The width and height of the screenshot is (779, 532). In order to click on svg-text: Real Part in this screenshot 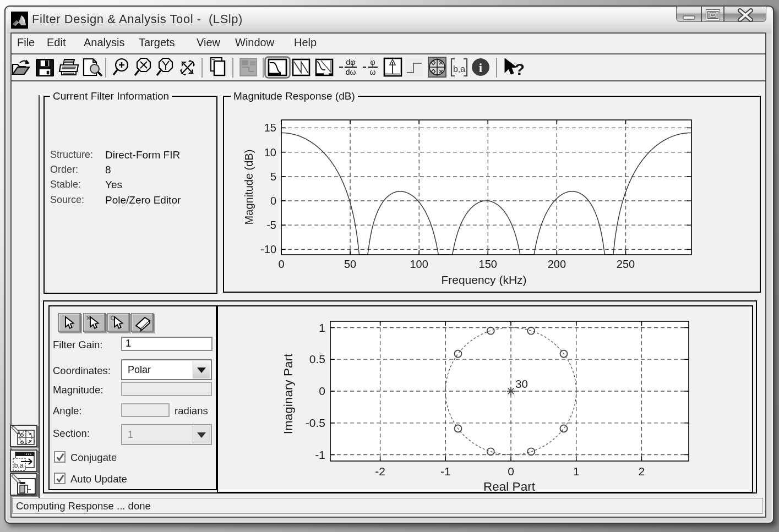, I will do `click(510, 486)`.